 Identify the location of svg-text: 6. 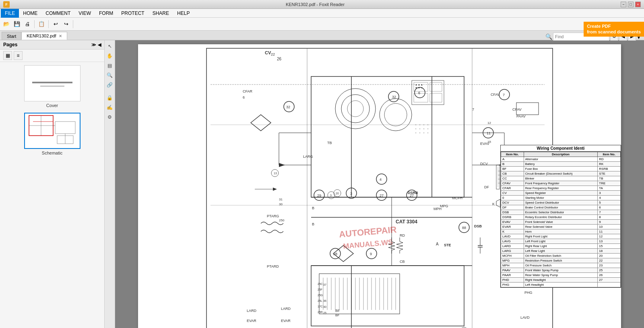
(244, 97).